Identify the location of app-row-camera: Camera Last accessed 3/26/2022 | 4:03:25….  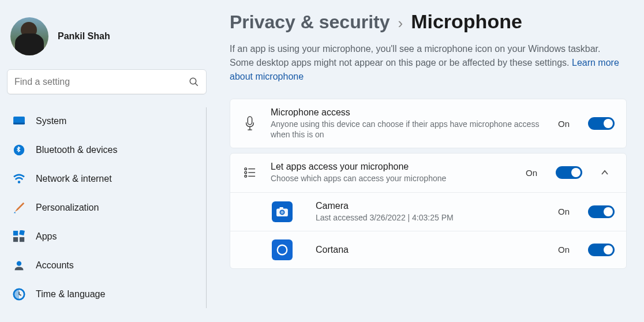
(428, 211).